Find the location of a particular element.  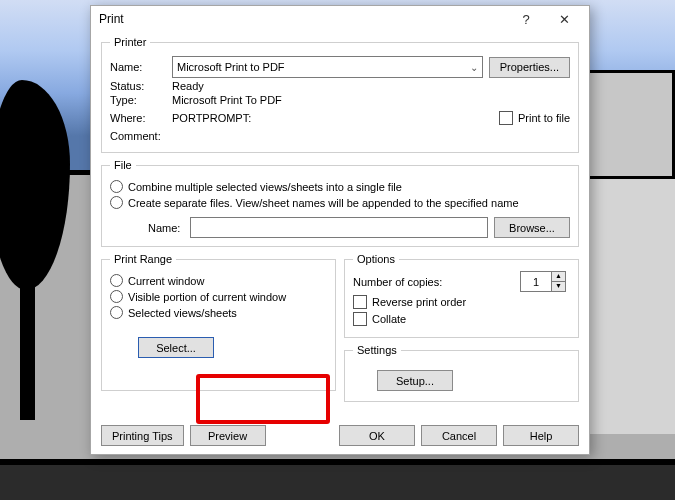

options-group: Options Number of copies: 1 ▲ ▼ is located at coordinates (462, 296).